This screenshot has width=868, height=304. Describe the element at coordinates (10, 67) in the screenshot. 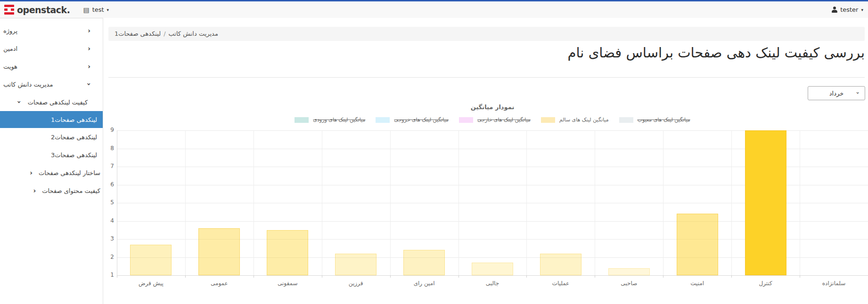

I see `sidebar-item-label: هویت` at that location.